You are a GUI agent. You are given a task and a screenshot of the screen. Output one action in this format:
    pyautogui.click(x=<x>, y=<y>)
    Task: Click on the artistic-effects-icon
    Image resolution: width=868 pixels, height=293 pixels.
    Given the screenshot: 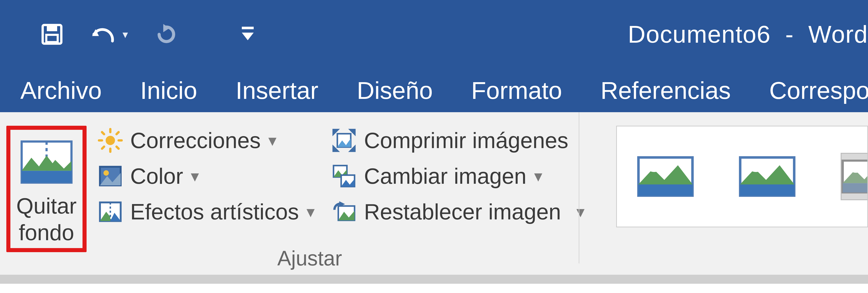 What is the action you would take?
    pyautogui.click(x=111, y=212)
    